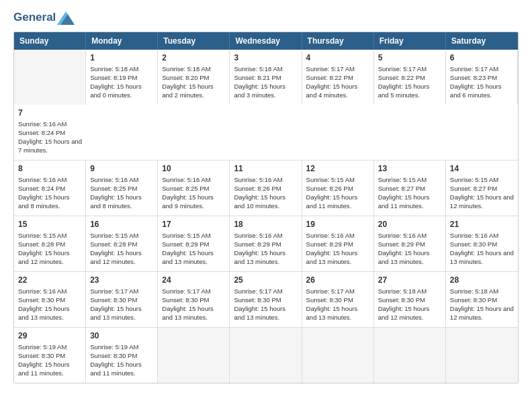  What do you see at coordinates (338, 280) in the screenshot?
I see `day-number: 26` at bounding box center [338, 280].